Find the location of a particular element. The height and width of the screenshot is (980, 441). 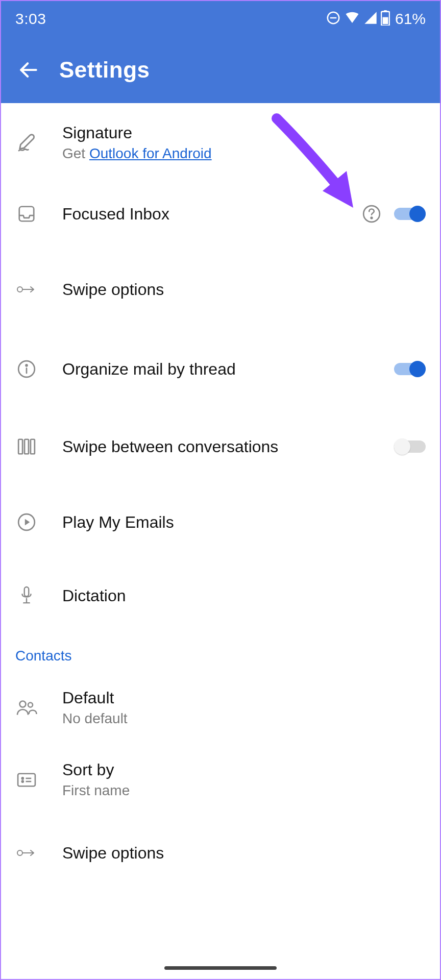

outlook-android-link: Outlook for Android is located at coordinates (151, 153).